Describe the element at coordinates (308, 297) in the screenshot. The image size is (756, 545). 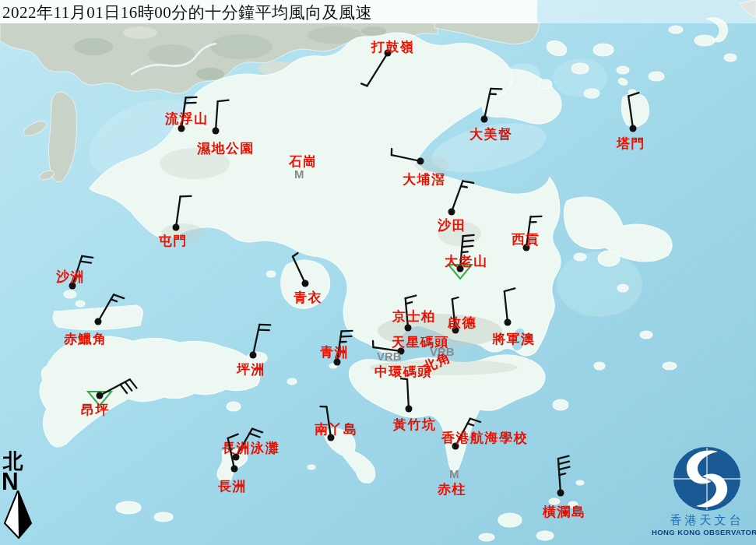
I see `station-name-label: 青衣` at that location.